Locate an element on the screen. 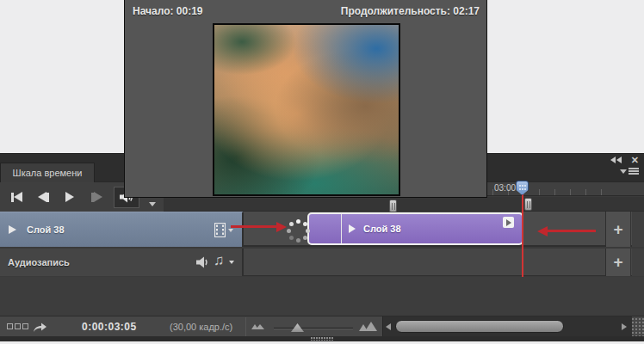 This screenshot has height=344, width=644. panel-bottom-edge is located at coordinates (322, 339).